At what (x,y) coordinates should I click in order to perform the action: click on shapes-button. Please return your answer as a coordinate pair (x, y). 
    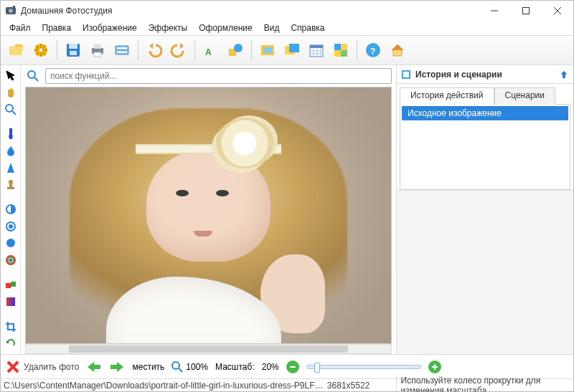
    Looking at the image, I should click on (235, 50).